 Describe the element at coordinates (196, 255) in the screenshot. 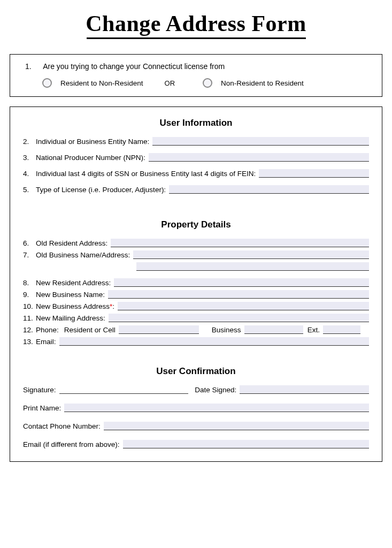

I see `field-old-business: 7. Old Business Name/Address:` at that location.